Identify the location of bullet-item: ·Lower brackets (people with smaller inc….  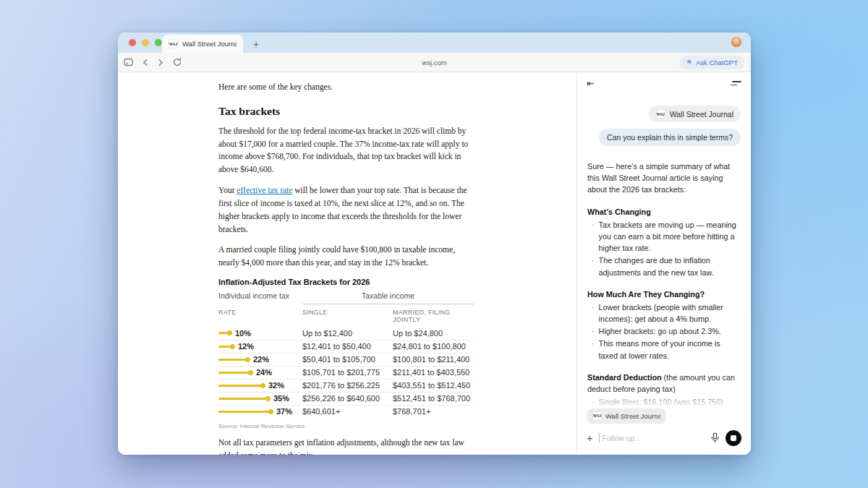
(664, 313).